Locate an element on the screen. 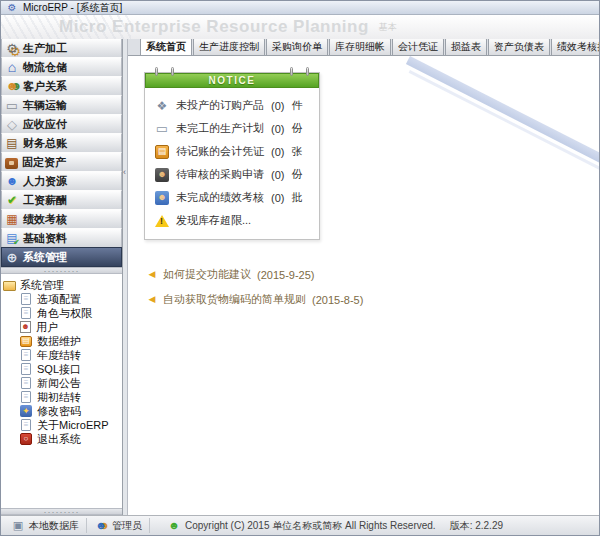 The image size is (600, 536). tree-item-label: 用户 is located at coordinates (47, 328).